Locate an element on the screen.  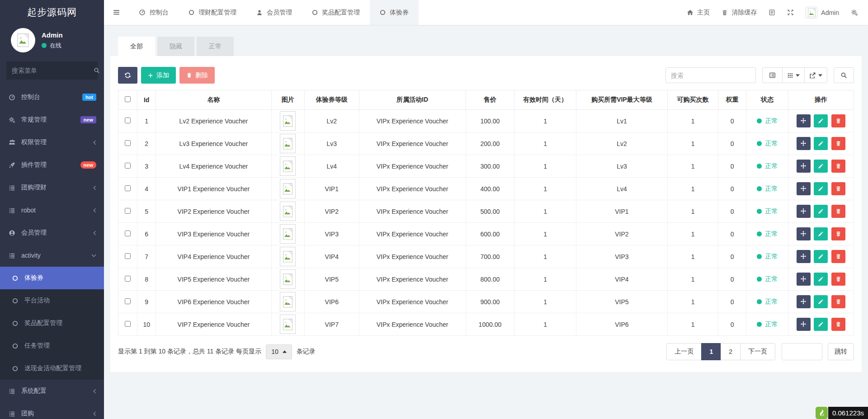
columns-button is located at coordinates (793, 75).